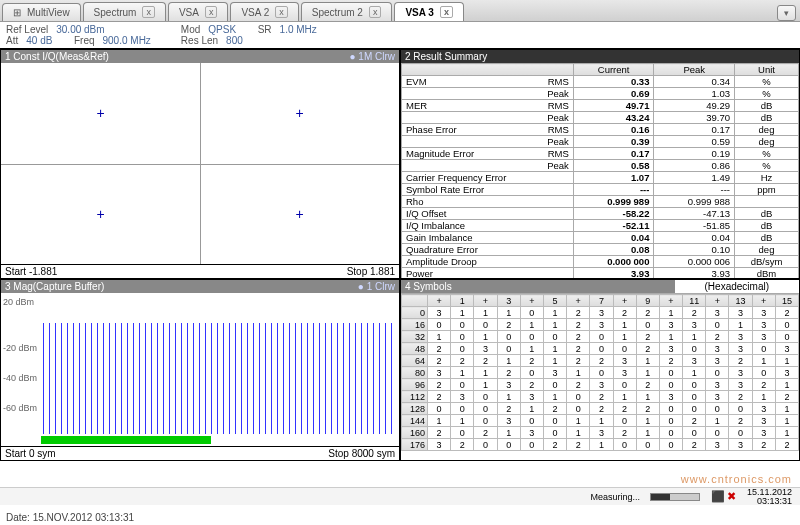 This screenshot has height=525, width=800. What do you see at coordinates (488, 130) in the screenshot?
I see `summary-metric: Phase ErrorRMS` at bounding box center [488, 130].